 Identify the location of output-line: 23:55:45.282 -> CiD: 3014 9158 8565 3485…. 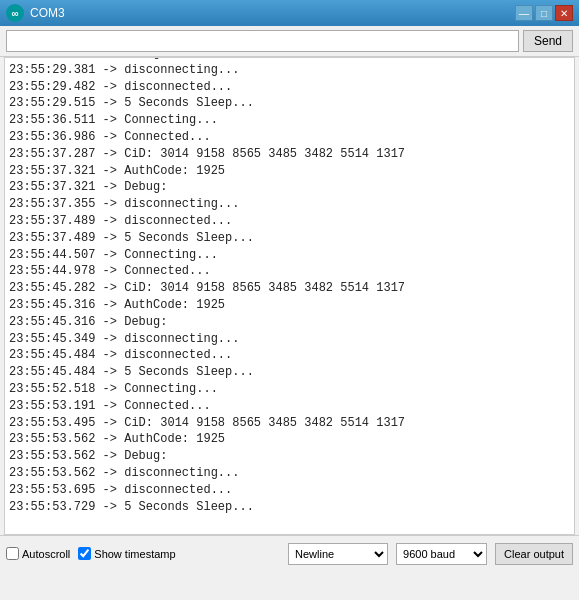
(290, 288).